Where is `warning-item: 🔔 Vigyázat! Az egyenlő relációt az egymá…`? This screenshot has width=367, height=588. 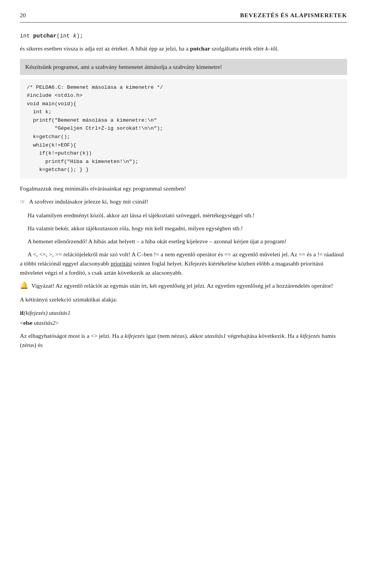
warning-item: 🔔 Vigyázat! Az egyenlő relációt az egymá… is located at coordinates (184, 286).